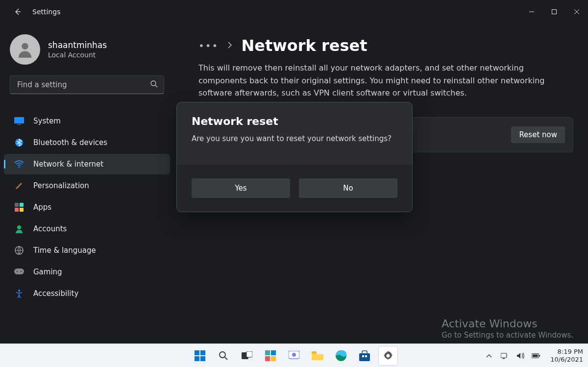 This screenshot has height=367, width=588. I want to click on accessibility-icon, so click(19, 294).